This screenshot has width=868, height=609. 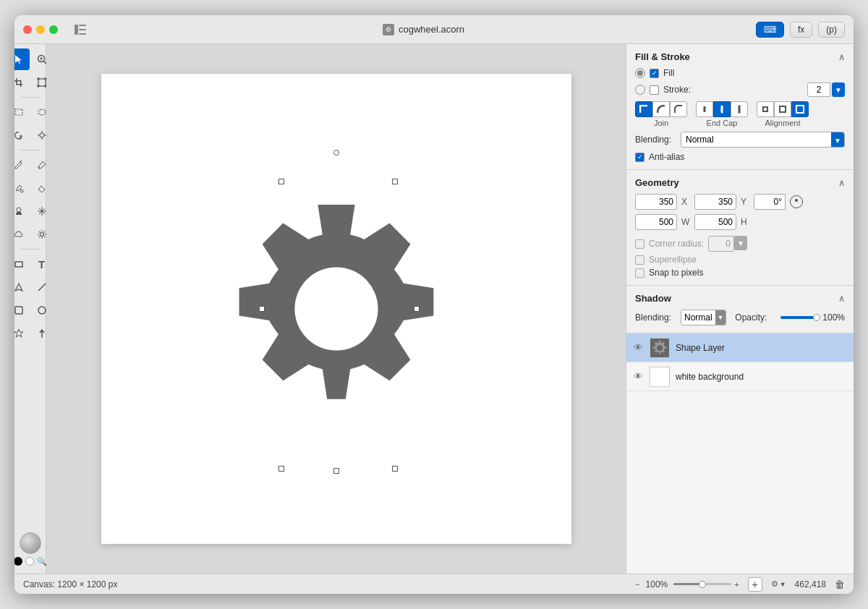 What do you see at coordinates (336, 153) in the screenshot?
I see `handle-top-circle` at bounding box center [336, 153].